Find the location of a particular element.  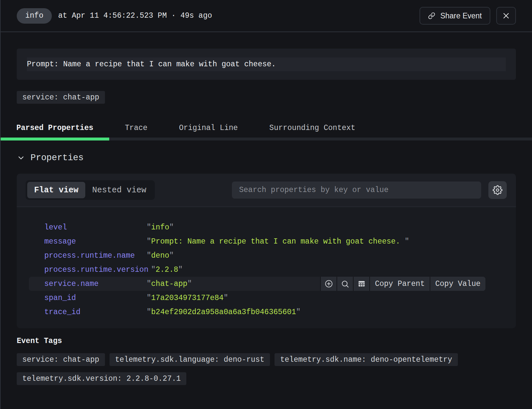

copy-parent-button: Copy Parent is located at coordinates (399, 284).